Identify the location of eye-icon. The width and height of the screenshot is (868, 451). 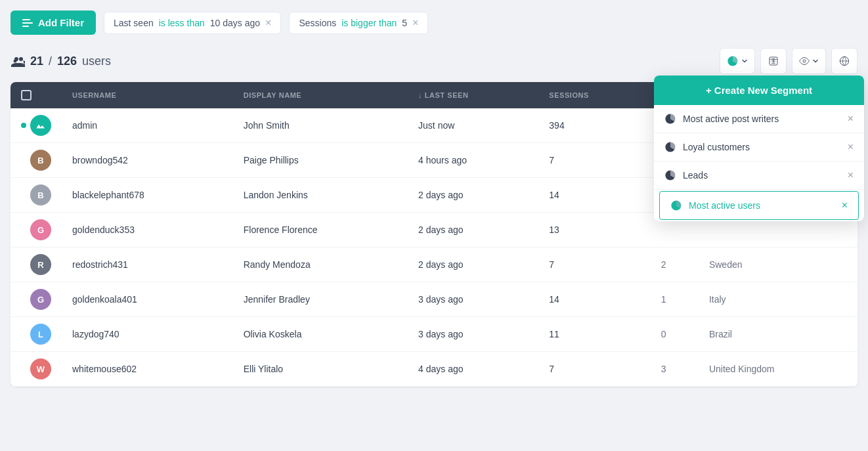
(804, 61).